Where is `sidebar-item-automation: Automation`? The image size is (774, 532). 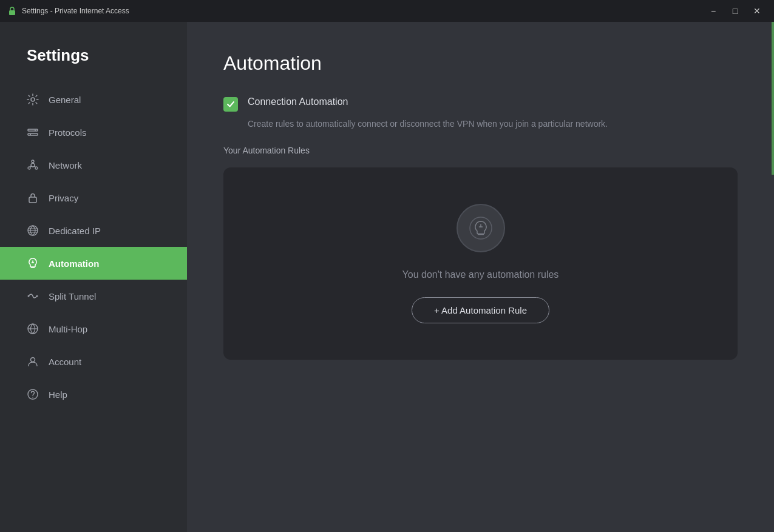
sidebar-item-automation: Automation is located at coordinates (93, 263).